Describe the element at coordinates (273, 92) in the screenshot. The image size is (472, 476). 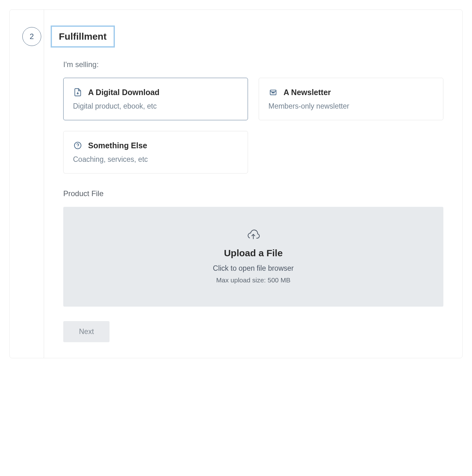
I see `newsletter-icon` at that location.